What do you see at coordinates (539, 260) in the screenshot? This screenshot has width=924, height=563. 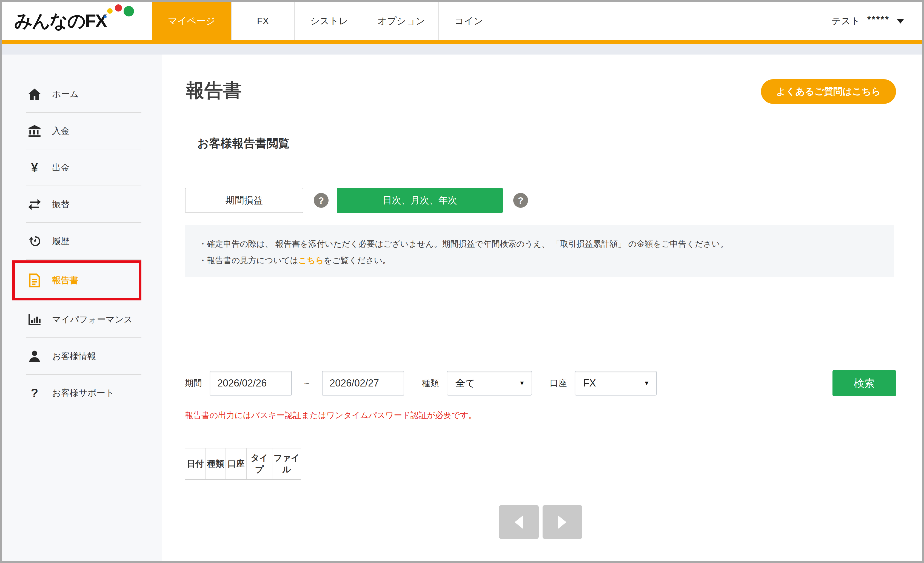 I see `notice-line-2: ・報告書の見方についてはこちらをご覧ください。` at bounding box center [539, 260].